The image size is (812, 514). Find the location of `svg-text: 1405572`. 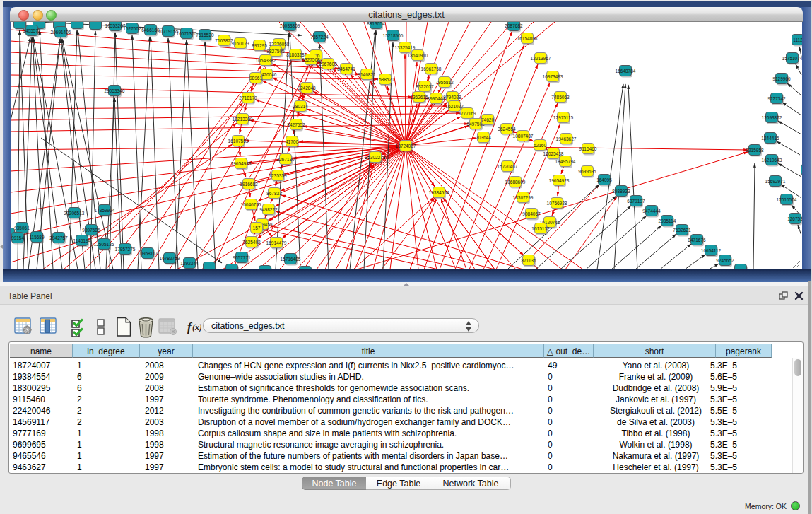

svg-text: 1405572 is located at coordinates (32, 31).